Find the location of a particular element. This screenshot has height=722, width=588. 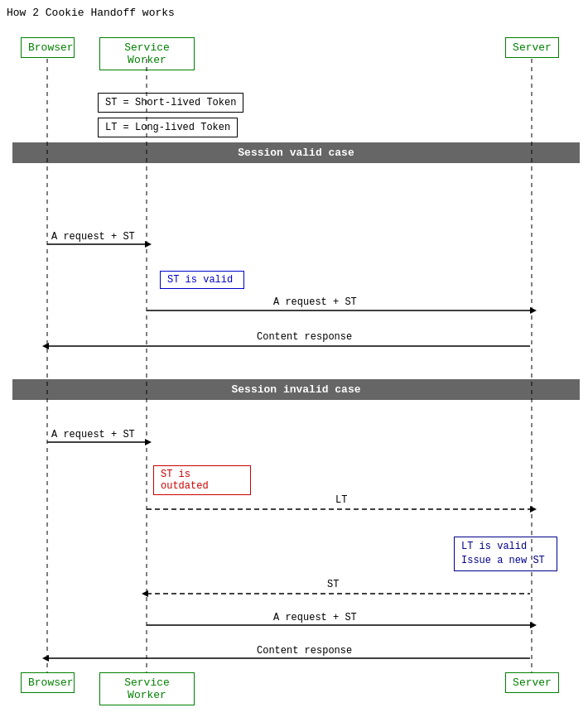

participant-serviceworker-top: Service Worker is located at coordinates (147, 54).